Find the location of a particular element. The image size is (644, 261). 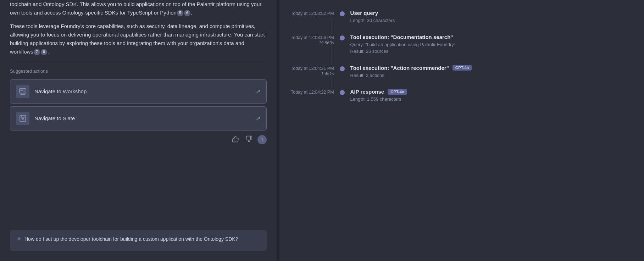

thumbs-down-button is located at coordinates (249, 140).